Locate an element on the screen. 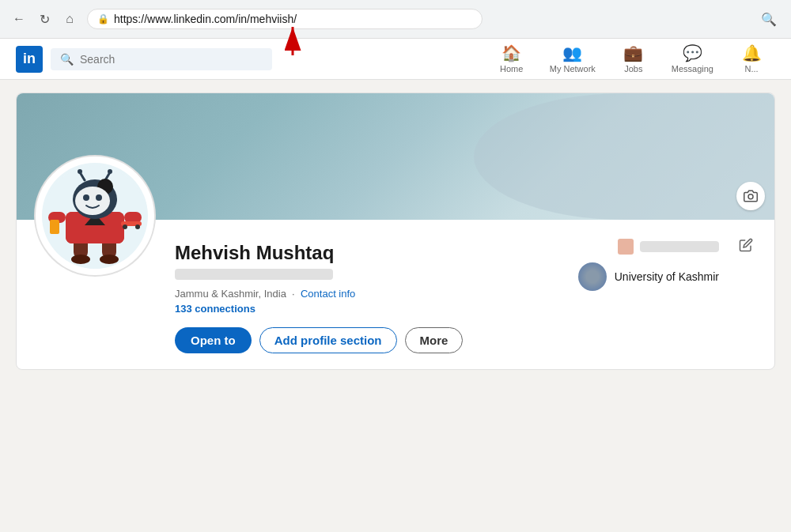 The height and width of the screenshot is (532, 791). notifications-label: N... is located at coordinates (751, 69).